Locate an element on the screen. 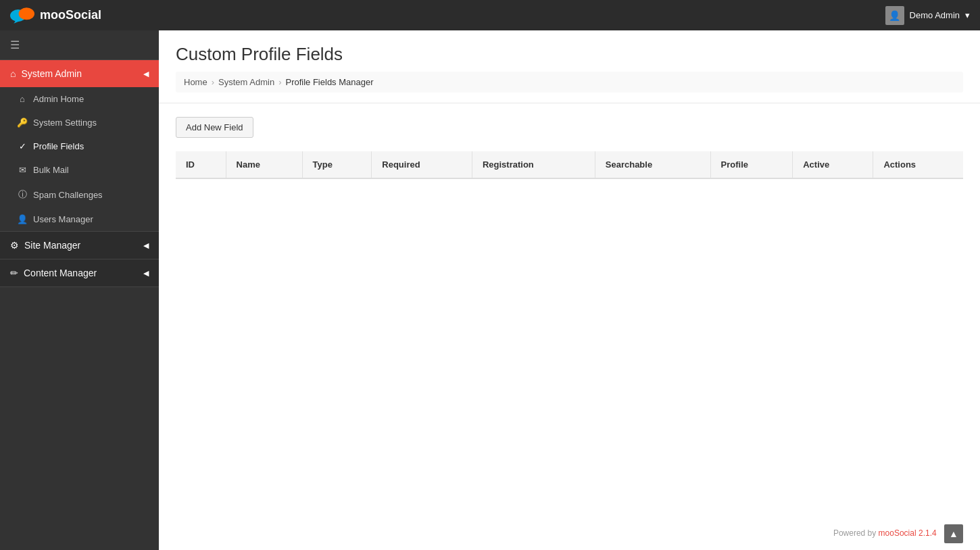 The height and width of the screenshot is (550, 980). table-header: ID Name Type Required Registration Searc… is located at coordinates (569, 165).